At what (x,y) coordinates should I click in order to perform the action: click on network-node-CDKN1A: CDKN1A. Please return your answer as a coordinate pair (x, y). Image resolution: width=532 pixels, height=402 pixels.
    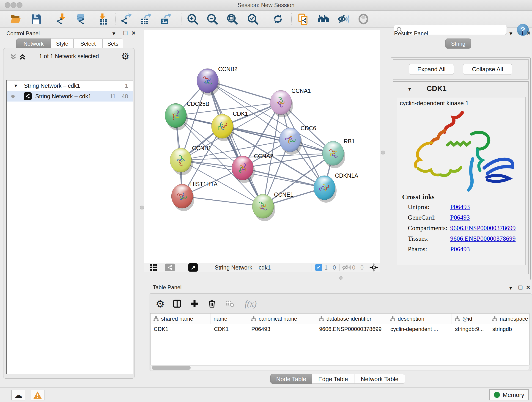
    Looking at the image, I should click on (336, 187).